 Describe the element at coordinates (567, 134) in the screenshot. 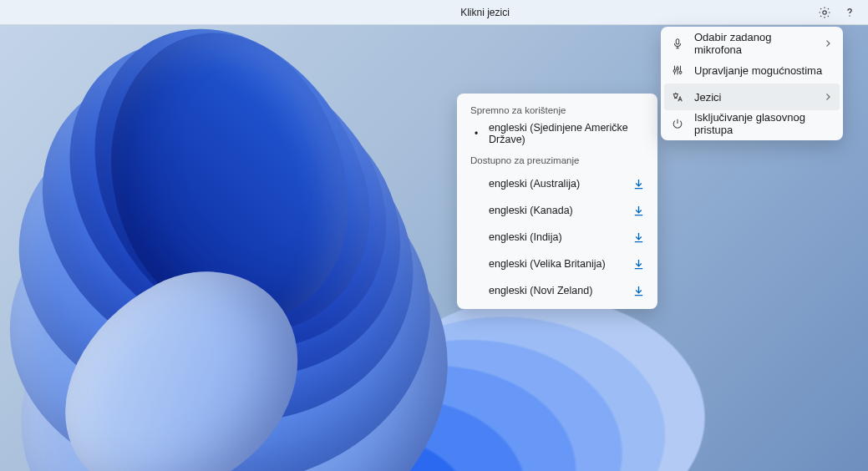

I see `language-label: engleski (Sjedinjene Američke Države)` at that location.